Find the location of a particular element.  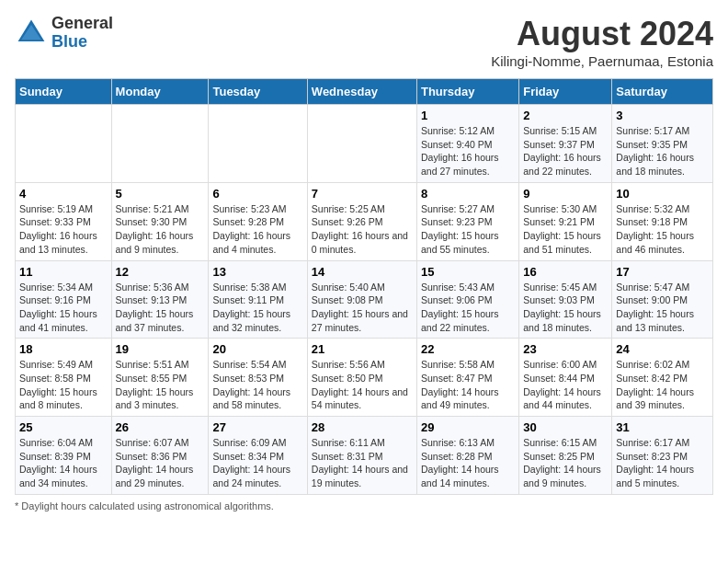

day-info: Sunrise: 5:58 AMSunset: 8:47 PMDaylight:… is located at coordinates (468, 385).